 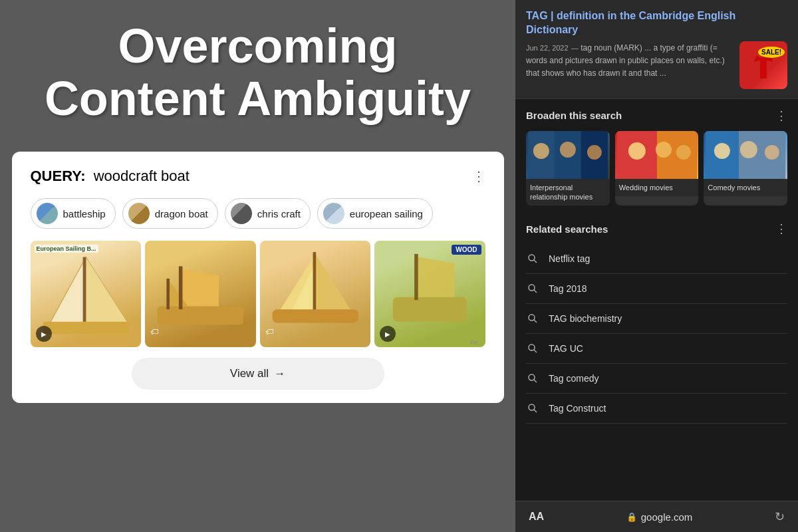 I want to click on image-cell-3: 🏷, so click(x=315, y=294).